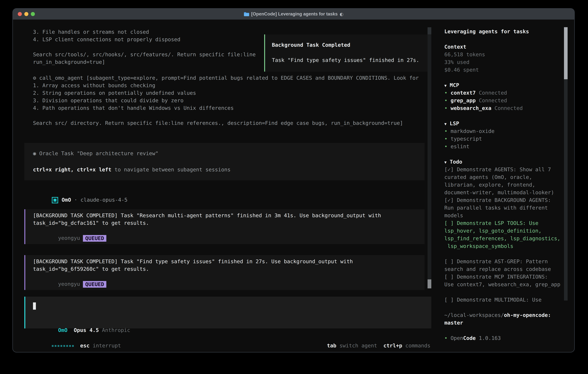 This screenshot has width=588, height=374. I want to click on lsp-item: • typescript, so click(504, 139).